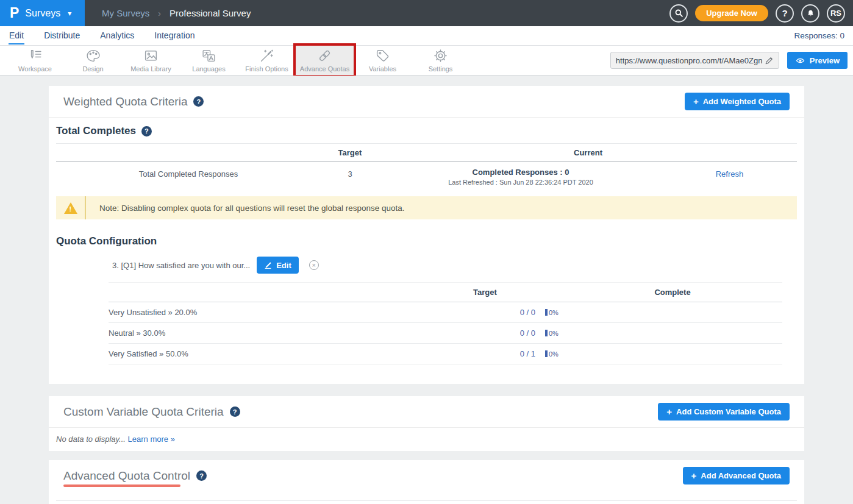 Image resolution: width=853 pixels, height=504 pixels. I want to click on toolbar-item-languages: Languages, so click(209, 60).